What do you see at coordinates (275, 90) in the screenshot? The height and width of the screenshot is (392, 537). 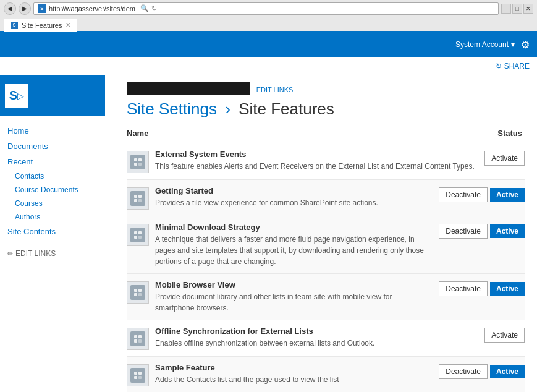 I see `edit-links-top: EDIT LINKS` at bounding box center [275, 90].